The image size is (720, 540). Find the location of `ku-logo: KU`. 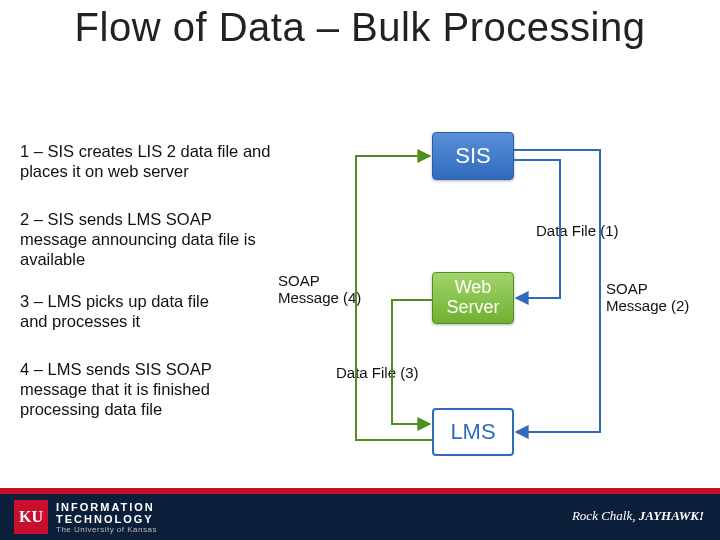

ku-logo: KU is located at coordinates (31, 517).